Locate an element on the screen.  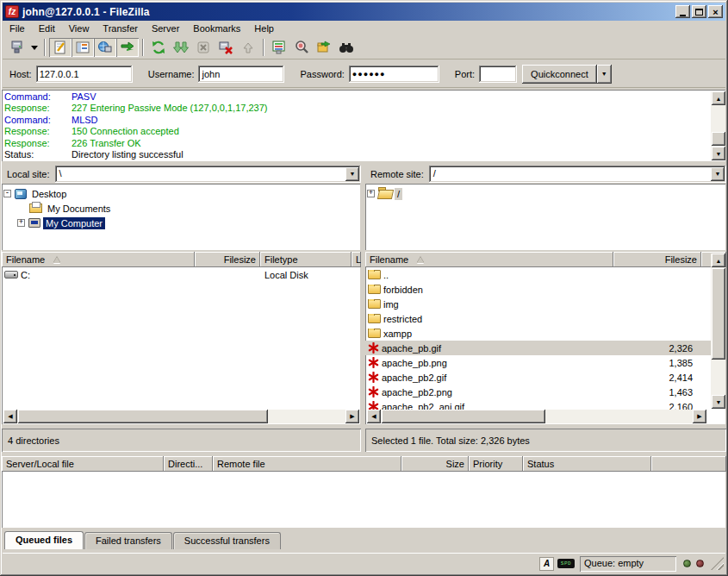
menu-file: File is located at coordinates (17, 28).